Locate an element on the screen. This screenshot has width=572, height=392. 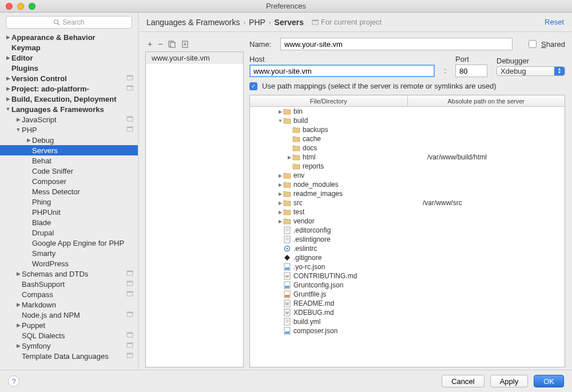
import-button is located at coordinates (185, 45).